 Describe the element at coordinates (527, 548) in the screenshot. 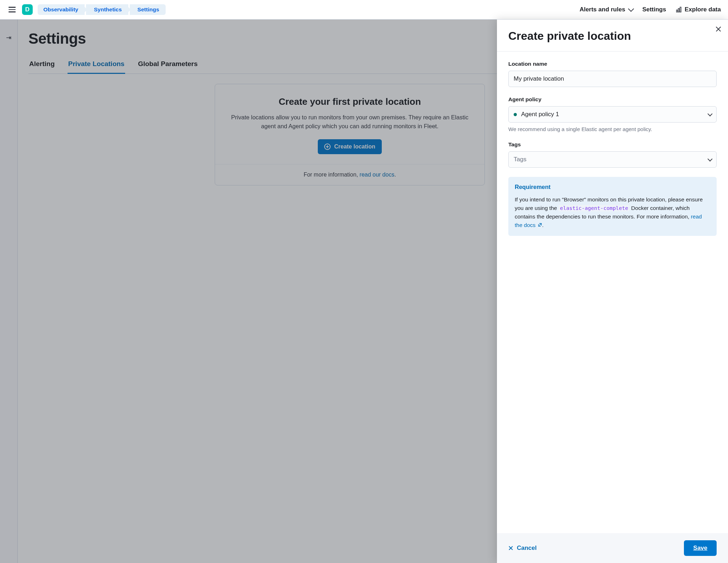

I see `cancel-label: Cancel` at that location.